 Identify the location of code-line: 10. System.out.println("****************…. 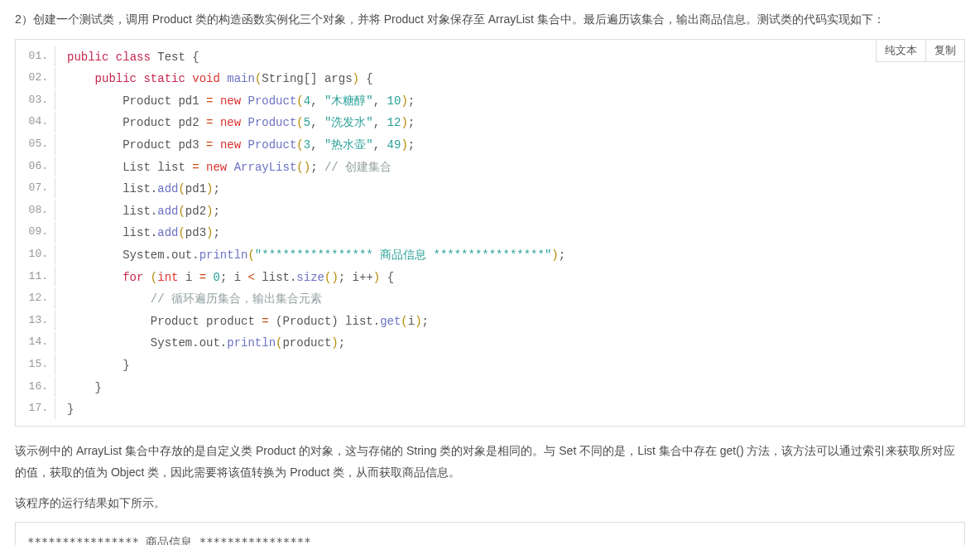
(490, 255).